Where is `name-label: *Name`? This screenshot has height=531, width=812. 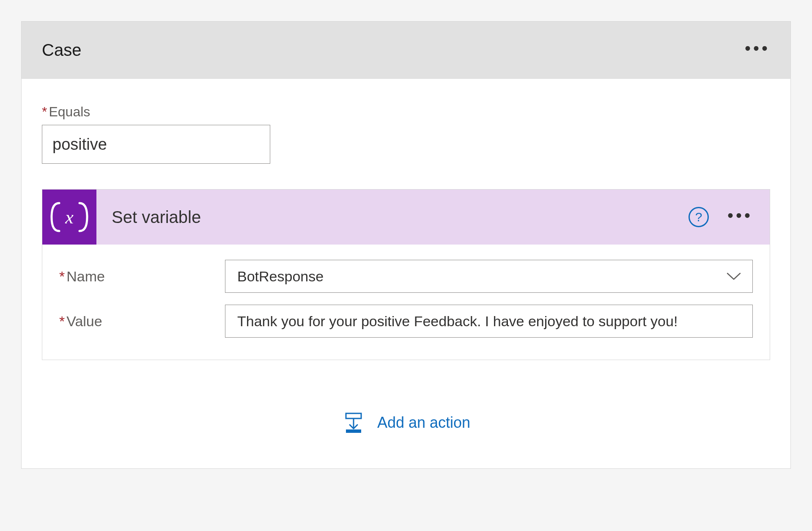 name-label: *Name is located at coordinates (142, 277).